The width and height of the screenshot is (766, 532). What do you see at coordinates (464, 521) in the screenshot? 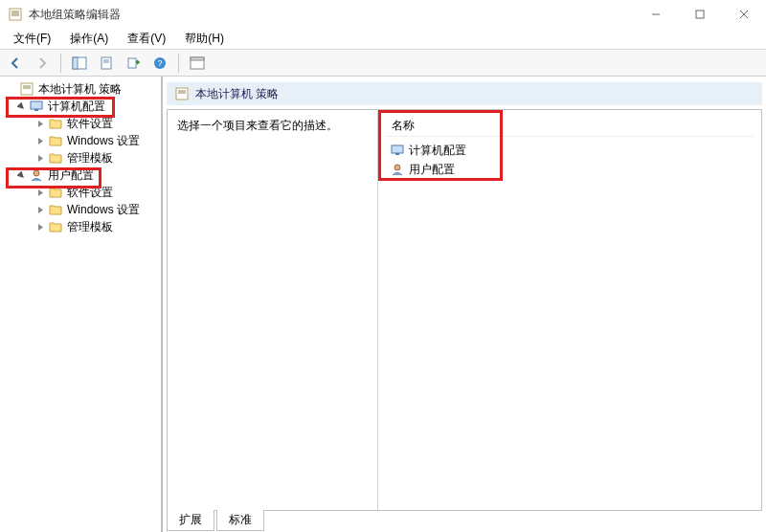
I see `tabs-bottom: 扩展 标准` at bounding box center [464, 521].